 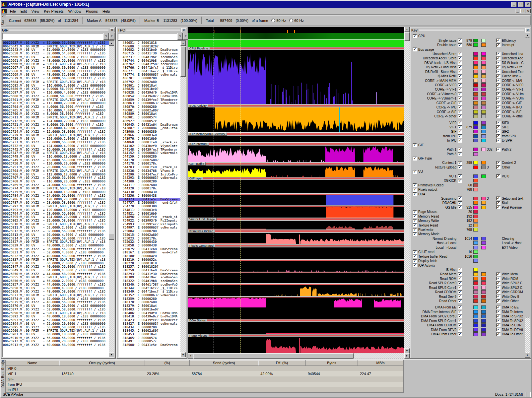 I want to click on trace-row: 00625784:V_:05 XYZ2 = 24.0000,56.0000,ff…, so click(x=56, y=196).